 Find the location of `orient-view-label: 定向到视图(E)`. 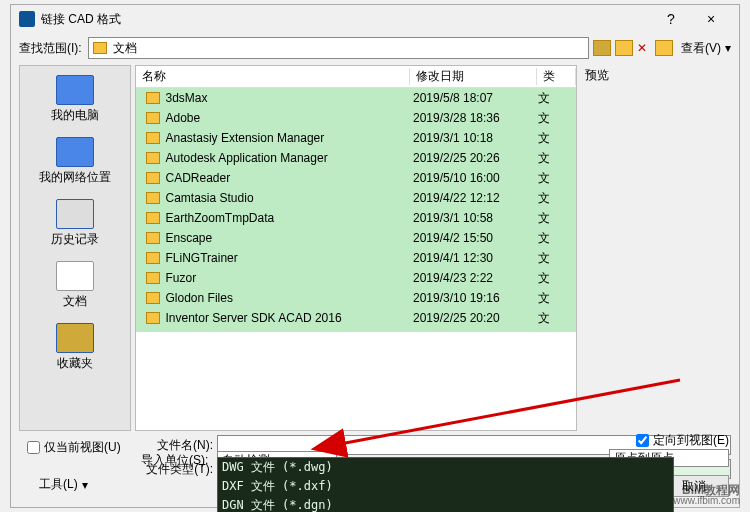

orient-view-label: 定向到视图(E) is located at coordinates (691, 440).